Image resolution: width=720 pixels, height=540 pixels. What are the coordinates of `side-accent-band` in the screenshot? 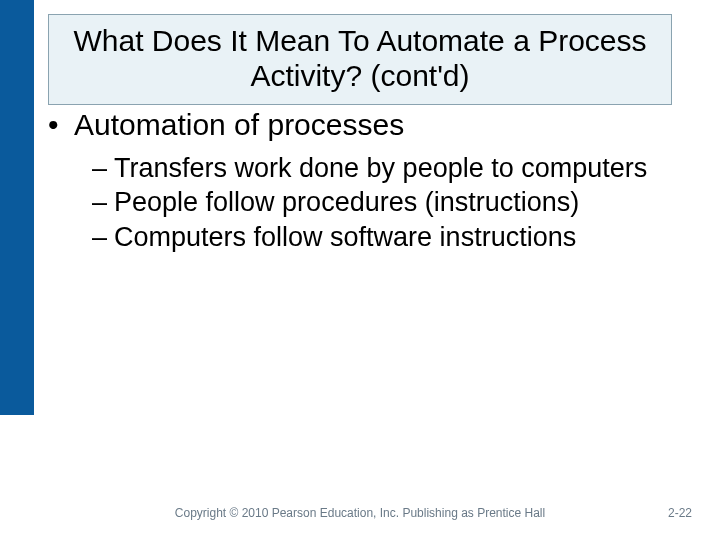 It's located at (17, 208).